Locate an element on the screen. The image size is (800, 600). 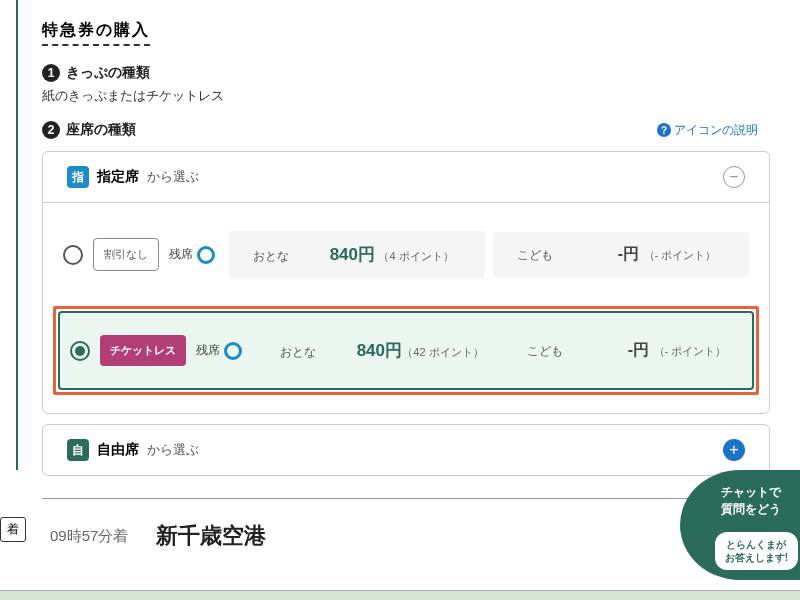
fare-option-row-selected: チケットレス 残席 おとな 840円 （42 ポイント） こども is located at coordinates (406, 350).